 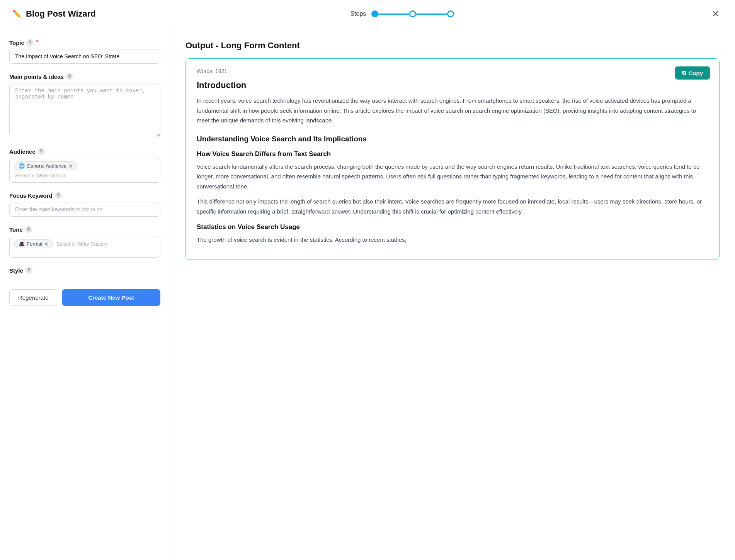 What do you see at coordinates (85, 106) in the screenshot?
I see `main-points-field: Main points & ideas ?` at bounding box center [85, 106].